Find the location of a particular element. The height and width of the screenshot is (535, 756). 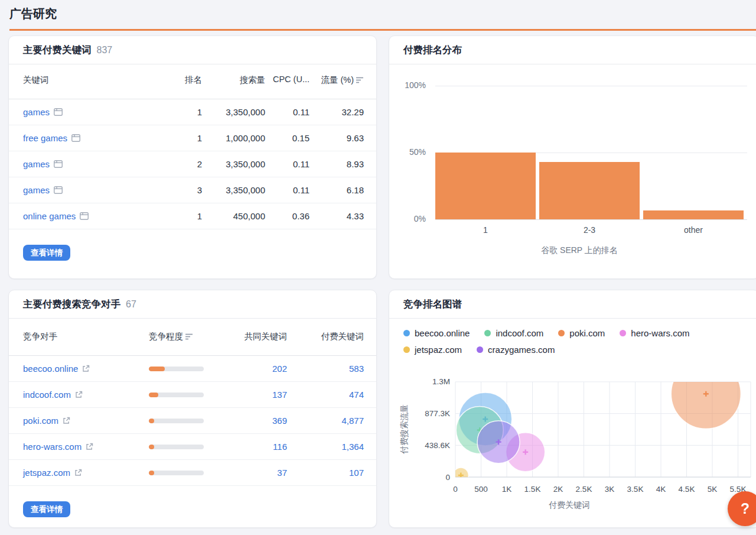

keywords-count: 837 is located at coordinates (105, 50).